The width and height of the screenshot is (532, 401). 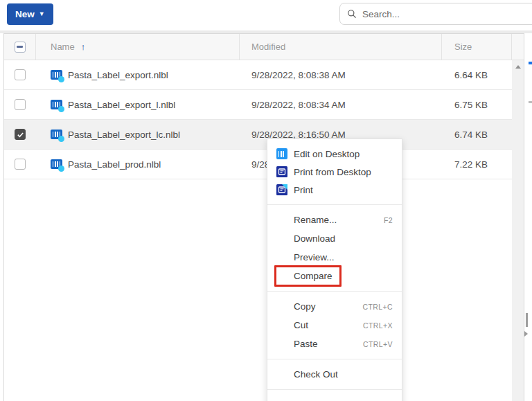 What do you see at coordinates (258, 134) in the screenshot?
I see `table-row-selected: Pasta_Label_export_lc.nlbl 9/28/2022, 8:…` at bounding box center [258, 134].